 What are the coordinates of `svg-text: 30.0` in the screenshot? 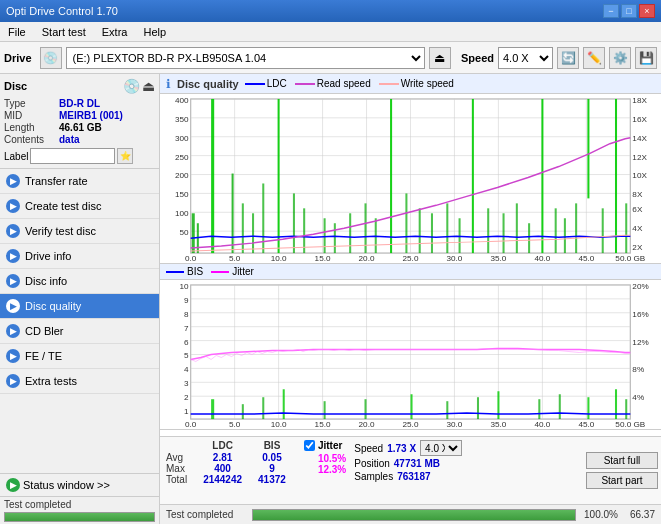 It's located at (455, 424).